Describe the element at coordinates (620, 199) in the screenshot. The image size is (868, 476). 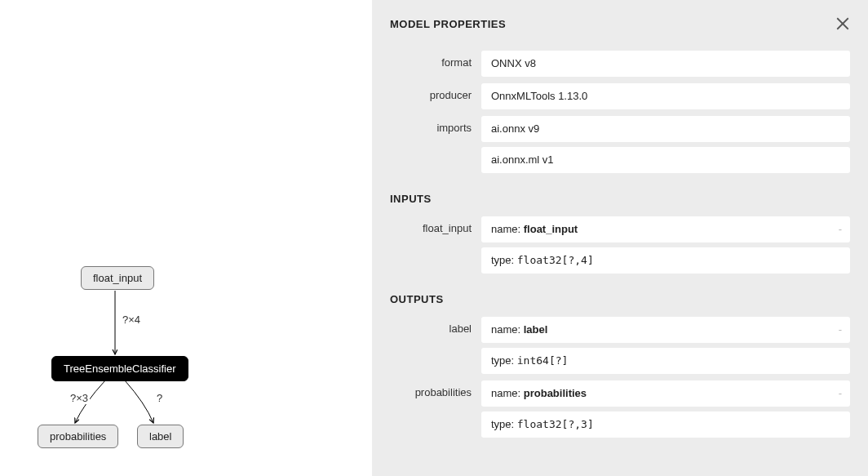
I see `section-label-inputs: INPUTS` at that location.